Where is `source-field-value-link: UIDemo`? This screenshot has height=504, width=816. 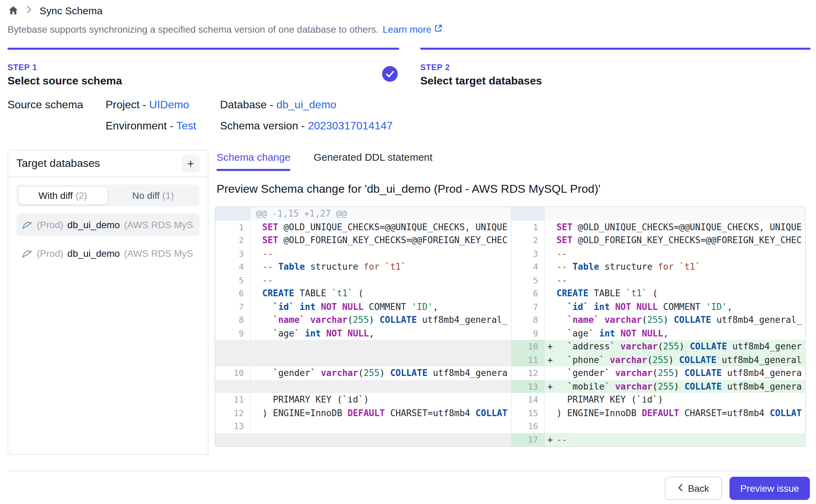
source-field-value-link: UIDemo is located at coordinates (169, 105).